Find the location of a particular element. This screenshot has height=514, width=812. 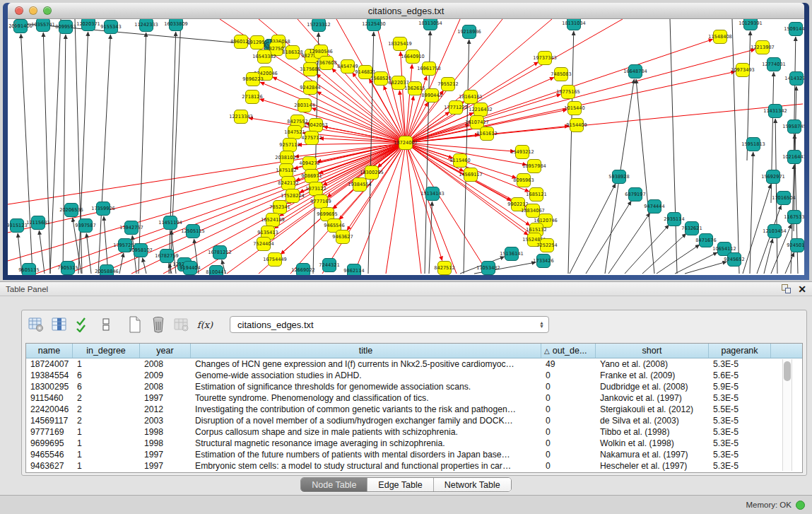

combo-arrows-icon: ▲▼ is located at coordinates (541, 325).